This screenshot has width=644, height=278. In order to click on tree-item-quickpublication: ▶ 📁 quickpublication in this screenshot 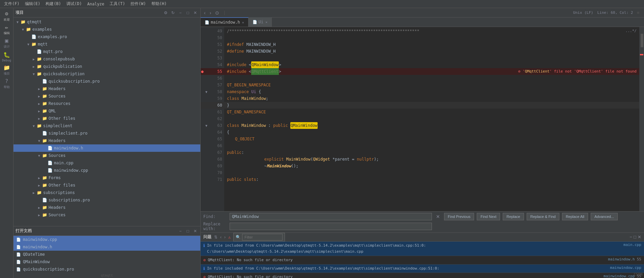, I will do `click(107, 66)`.